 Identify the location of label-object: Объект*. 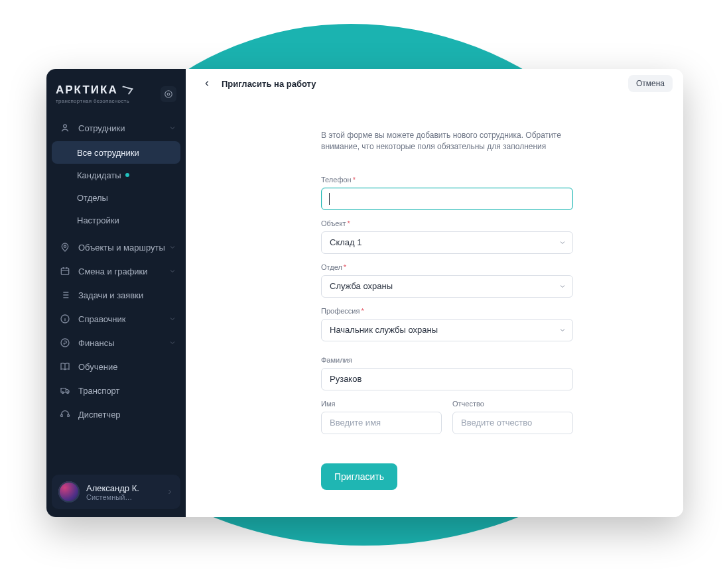
(447, 223).